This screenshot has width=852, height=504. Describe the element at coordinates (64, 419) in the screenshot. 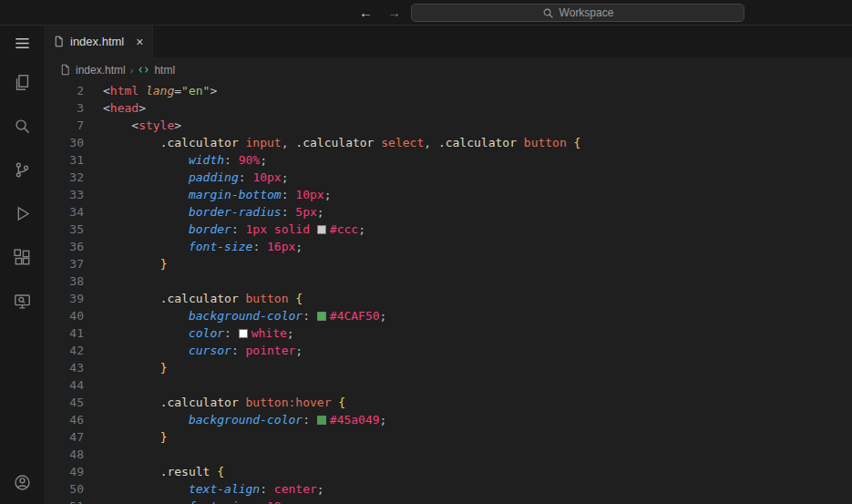

I see `line-number: 46` at that location.